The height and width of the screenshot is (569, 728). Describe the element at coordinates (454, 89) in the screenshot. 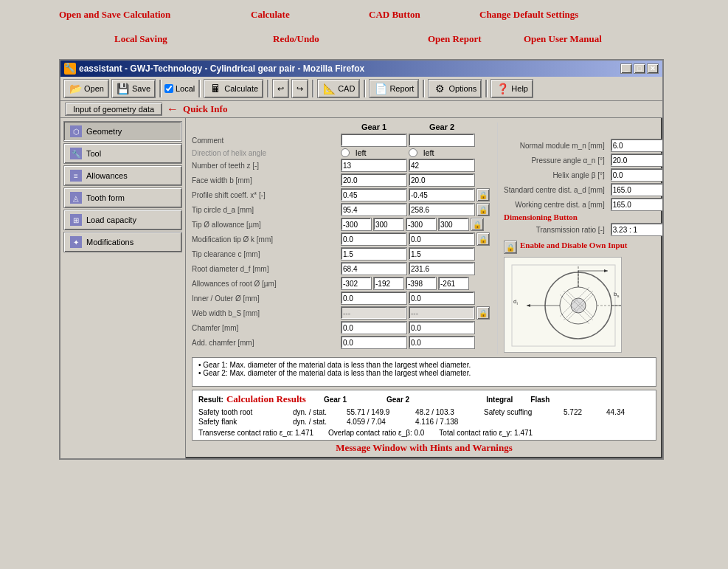

I see `options-button: ⚙ Options` at that location.